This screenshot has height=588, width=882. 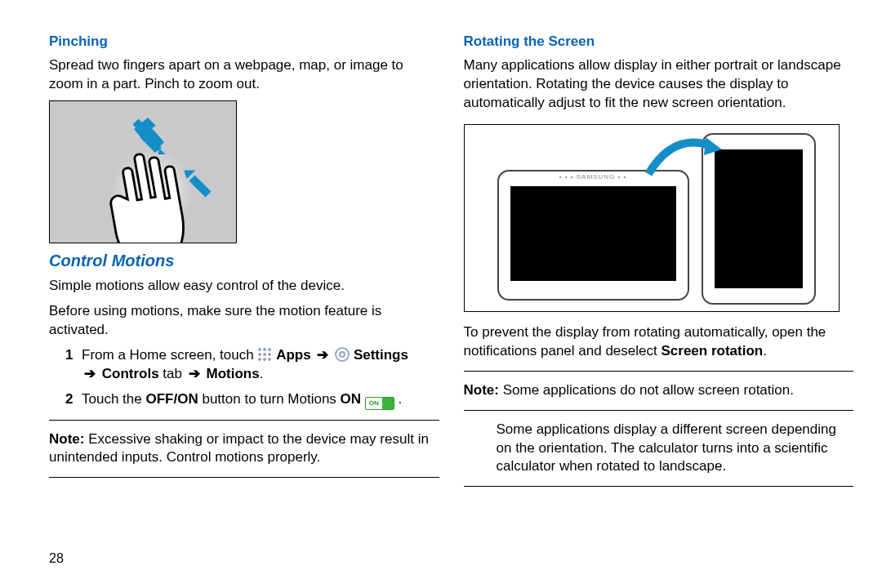 What do you see at coordinates (593, 235) in the screenshot?
I see `tablet-landscape-icon` at bounding box center [593, 235].